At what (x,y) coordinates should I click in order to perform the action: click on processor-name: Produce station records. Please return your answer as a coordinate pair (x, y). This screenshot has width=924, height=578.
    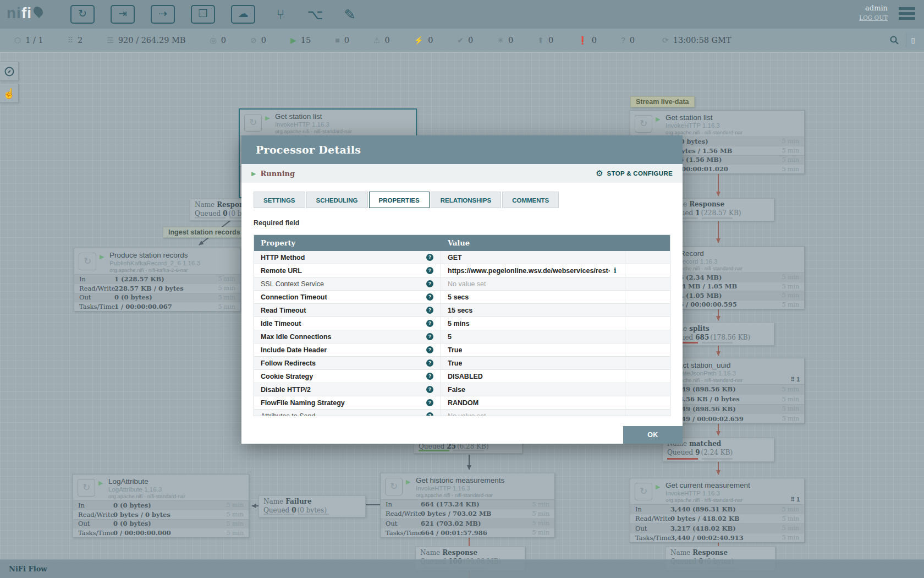
    Looking at the image, I should click on (148, 255).